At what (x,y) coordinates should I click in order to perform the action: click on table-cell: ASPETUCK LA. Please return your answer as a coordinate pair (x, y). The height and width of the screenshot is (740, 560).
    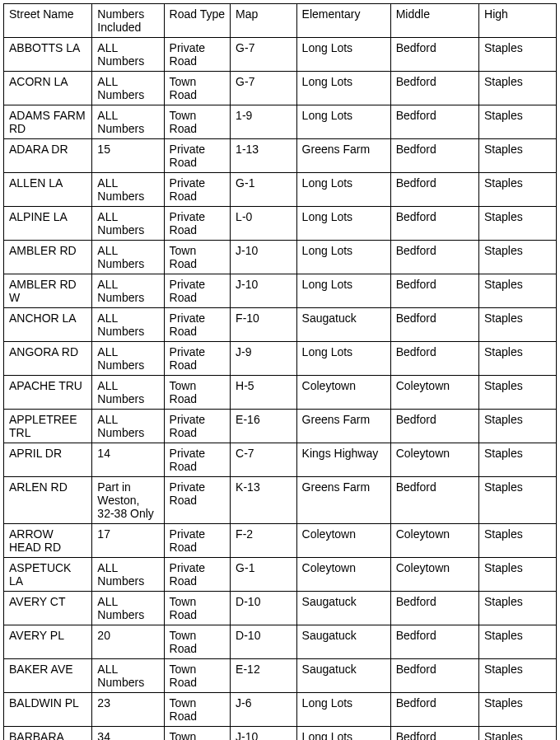
    Looking at the image, I should click on (48, 575).